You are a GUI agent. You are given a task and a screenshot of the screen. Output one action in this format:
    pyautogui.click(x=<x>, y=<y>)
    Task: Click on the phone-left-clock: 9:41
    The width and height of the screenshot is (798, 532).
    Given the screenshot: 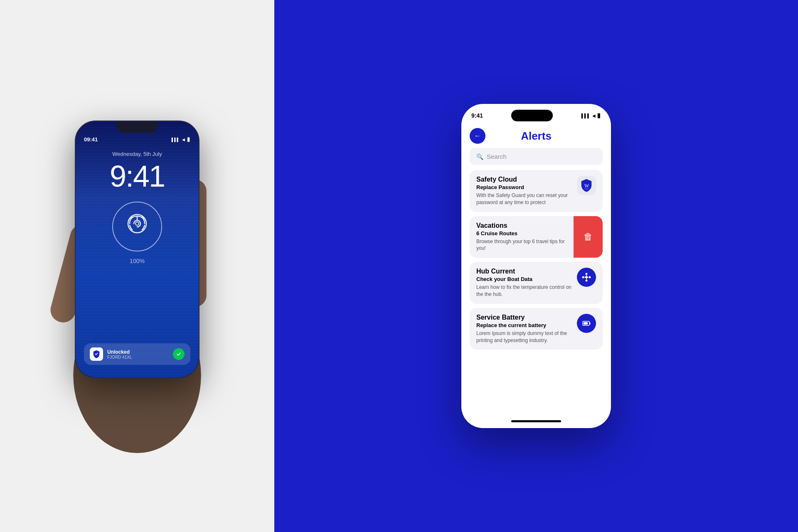 What is the action you would take?
    pyautogui.click(x=137, y=176)
    